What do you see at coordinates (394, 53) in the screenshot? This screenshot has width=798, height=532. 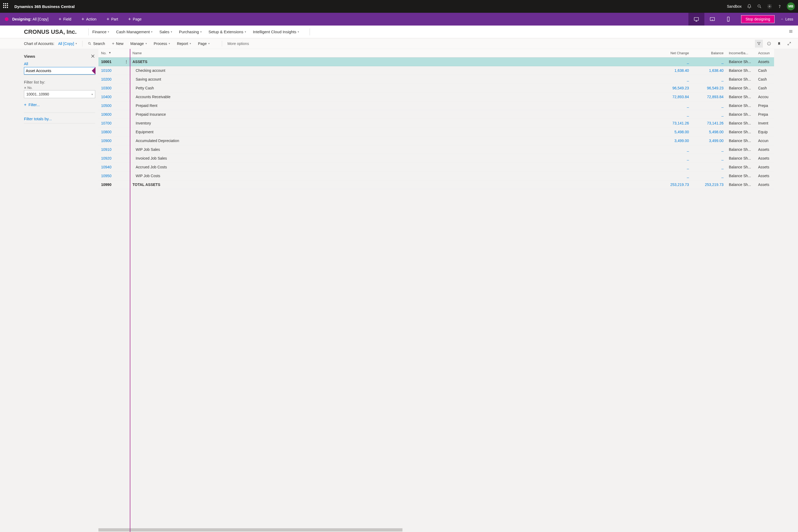 I see `col-header-name: Name` at bounding box center [394, 53].